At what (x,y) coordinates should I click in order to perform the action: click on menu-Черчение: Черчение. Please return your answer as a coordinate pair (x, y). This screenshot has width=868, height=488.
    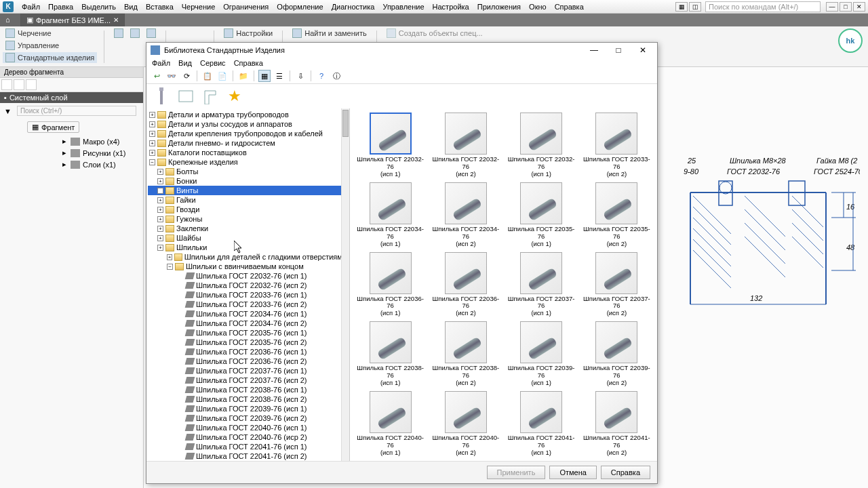
    Looking at the image, I should click on (199, 7).